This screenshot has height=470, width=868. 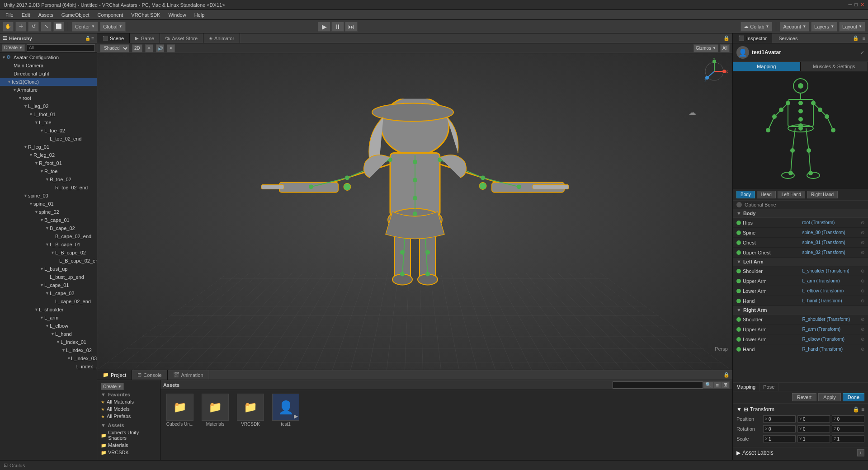 What do you see at coordinates (739, 339) in the screenshot?
I see `ra-lower-arm-dot` at bounding box center [739, 339].